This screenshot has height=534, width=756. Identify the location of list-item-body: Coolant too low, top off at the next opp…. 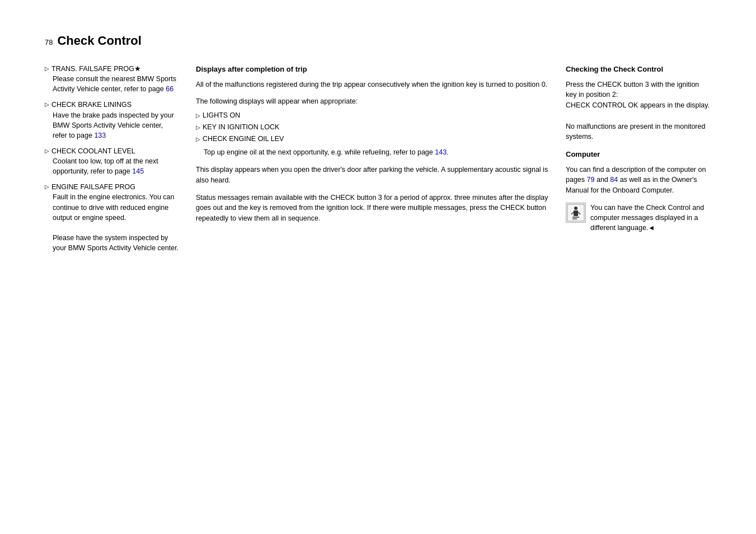
(116, 166).